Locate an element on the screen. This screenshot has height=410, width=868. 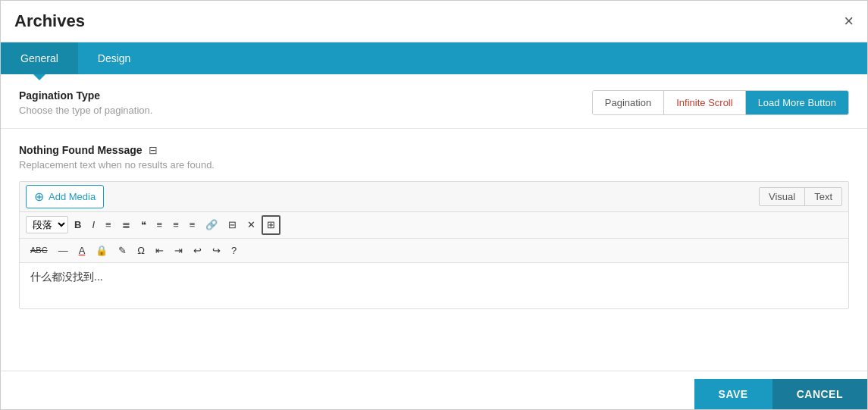
toolbar-row-2: ABC — A 🔒 ✎ Ω ⇤ ⇥ ↩ ↪ ? is located at coordinates (434, 252).